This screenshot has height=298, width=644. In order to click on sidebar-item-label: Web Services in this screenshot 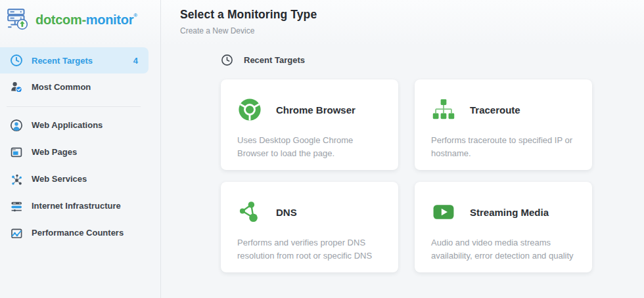, I will do `click(85, 179)`.